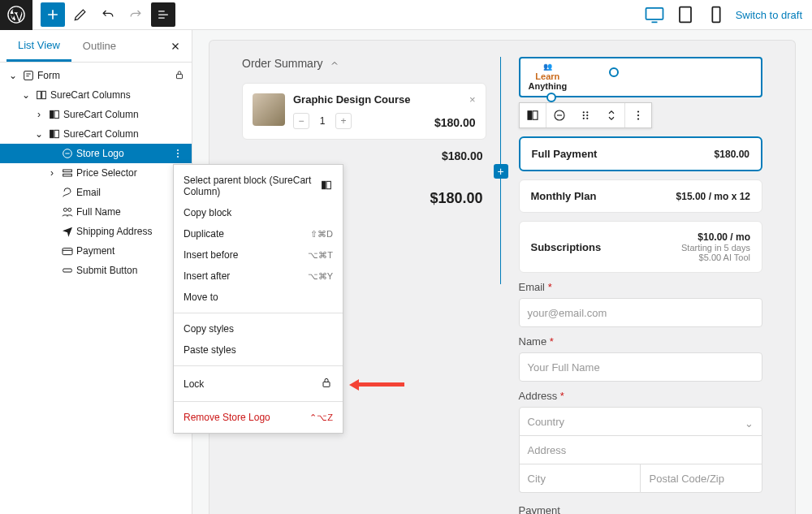 This screenshot has width=812, height=514. Describe the element at coordinates (641, 247) in the screenshot. I see `plan-subscriptions: Subscriptions $10.00 / mo Starting in 5 …` at that location.